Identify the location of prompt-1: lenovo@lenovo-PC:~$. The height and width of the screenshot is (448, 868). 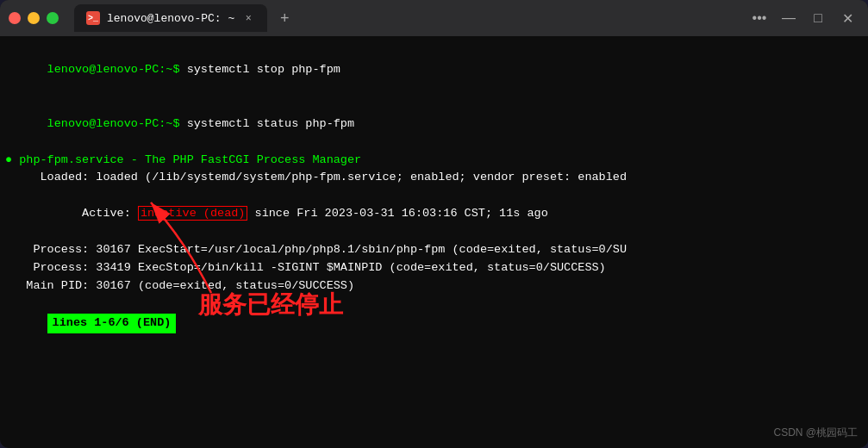
(117, 69).